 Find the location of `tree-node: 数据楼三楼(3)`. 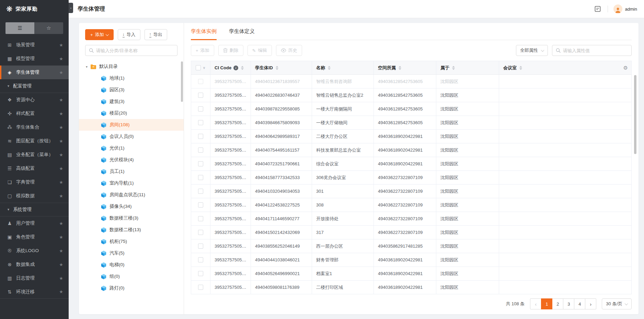

tree-node: 数据楼三楼(3) is located at coordinates (131, 218).